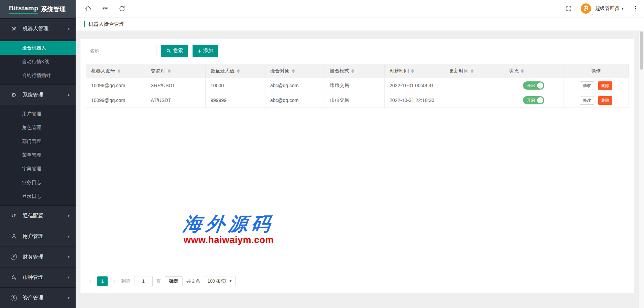 This screenshot has height=308, width=644. What do you see at coordinates (236, 86) in the screenshot?
I see `cell-max: 10000` at bounding box center [236, 86].